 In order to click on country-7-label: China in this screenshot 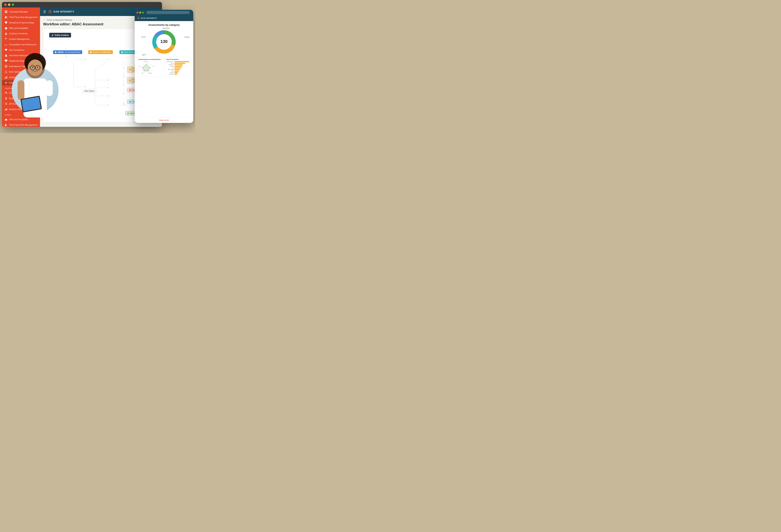, I will do `click(170, 71)`.